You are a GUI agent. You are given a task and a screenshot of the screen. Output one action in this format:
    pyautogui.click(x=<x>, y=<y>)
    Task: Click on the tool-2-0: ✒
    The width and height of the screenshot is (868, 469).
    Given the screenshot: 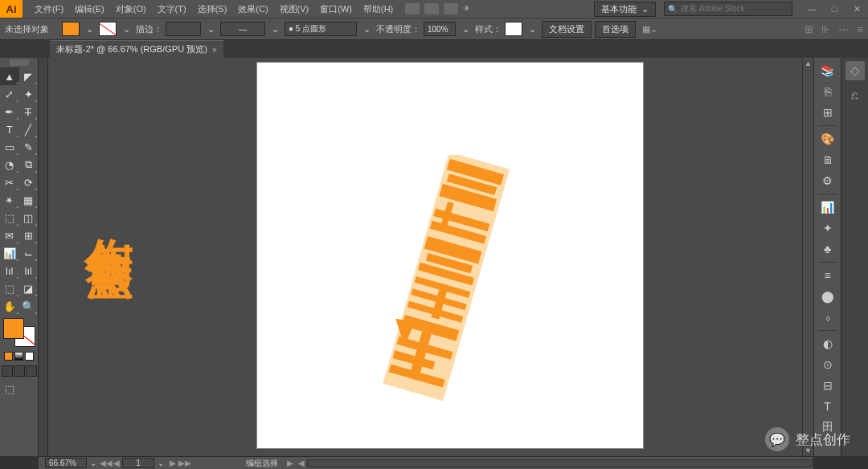 What is the action you would take?
    pyautogui.click(x=10, y=112)
    